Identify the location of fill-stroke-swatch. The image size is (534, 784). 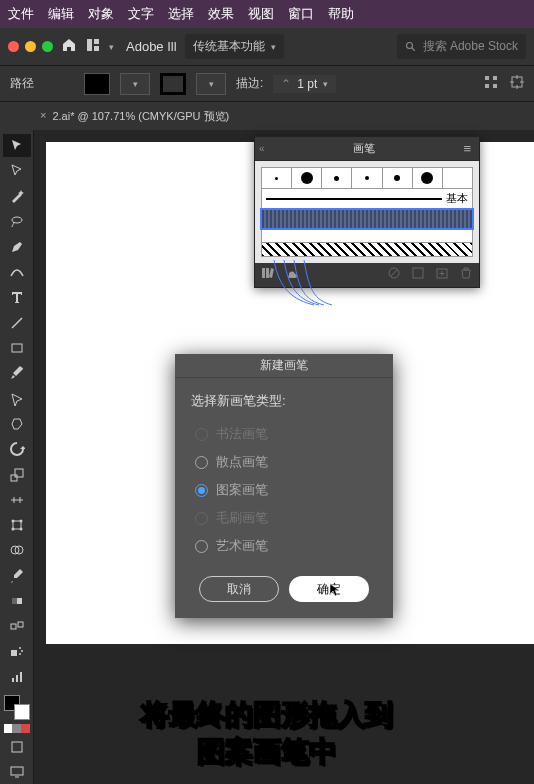
(17, 708).